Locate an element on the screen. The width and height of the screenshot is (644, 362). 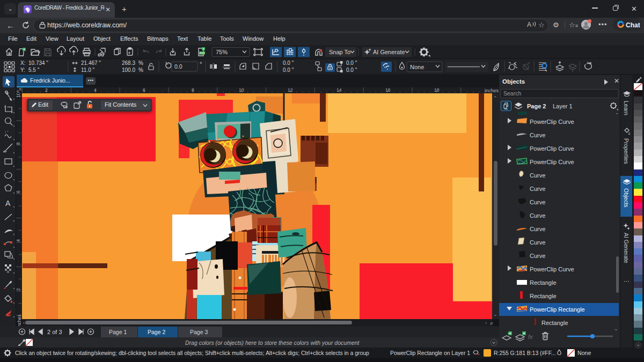
svg-text: A is located at coordinates (8, 203).